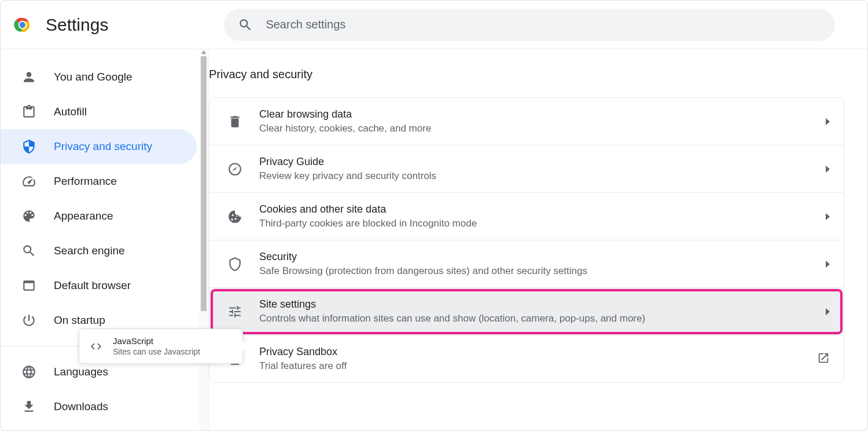 The width and height of the screenshot is (868, 431). What do you see at coordinates (77, 25) in the screenshot?
I see `page-title: Settings` at bounding box center [77, 25].